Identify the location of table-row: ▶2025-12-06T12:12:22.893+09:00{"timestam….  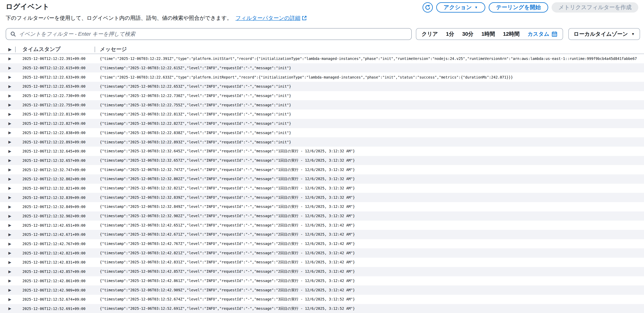
(322, 142).